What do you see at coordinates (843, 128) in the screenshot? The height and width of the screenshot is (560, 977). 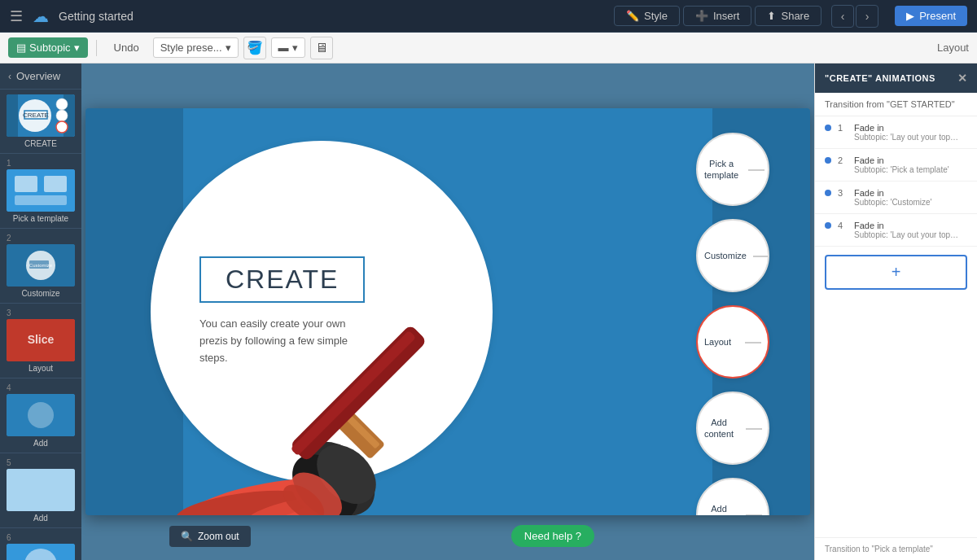 I see `item-num-1: 1` at bounding box center [843, 128].